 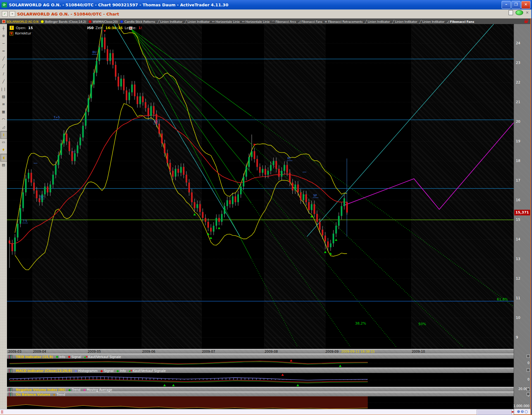 I want to click on panel-close-icon: ✕, so click(x=527, y=13).